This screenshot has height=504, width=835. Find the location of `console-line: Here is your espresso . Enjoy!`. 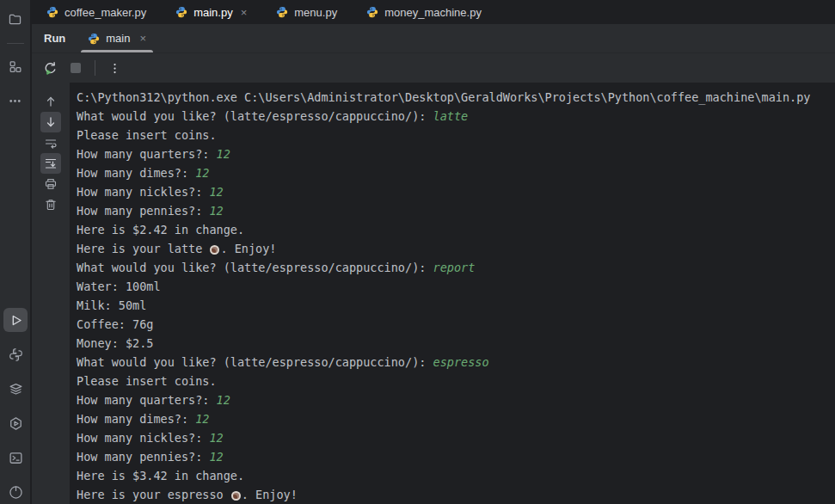

console-line: Here is your espresso . Enjoy! is located at coordinates (456, 495).